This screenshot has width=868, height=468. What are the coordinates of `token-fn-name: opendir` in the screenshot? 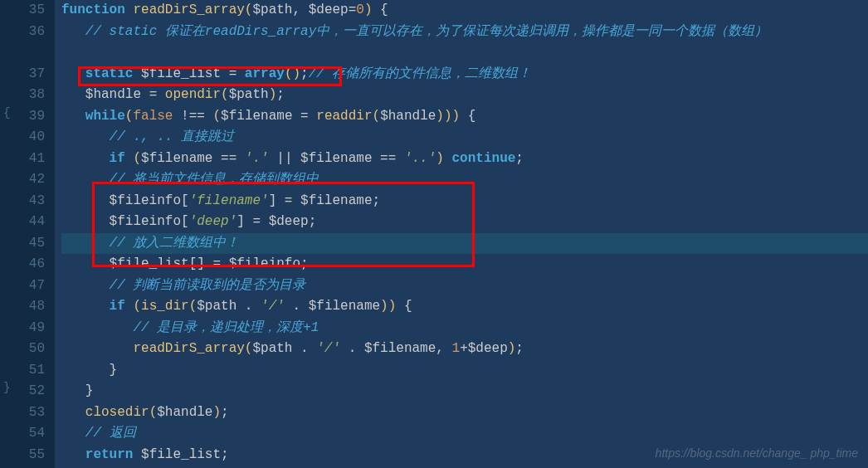 It's located at (193, 95).